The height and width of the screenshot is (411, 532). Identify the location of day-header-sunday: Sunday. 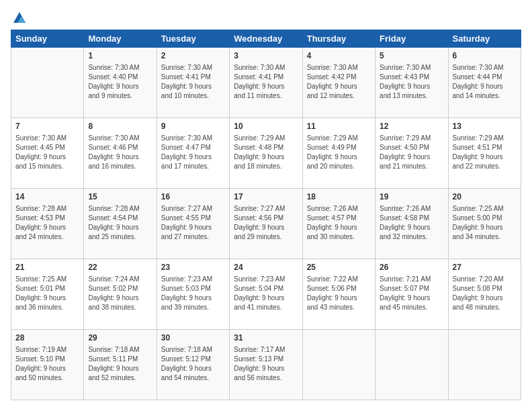
(48, 39).